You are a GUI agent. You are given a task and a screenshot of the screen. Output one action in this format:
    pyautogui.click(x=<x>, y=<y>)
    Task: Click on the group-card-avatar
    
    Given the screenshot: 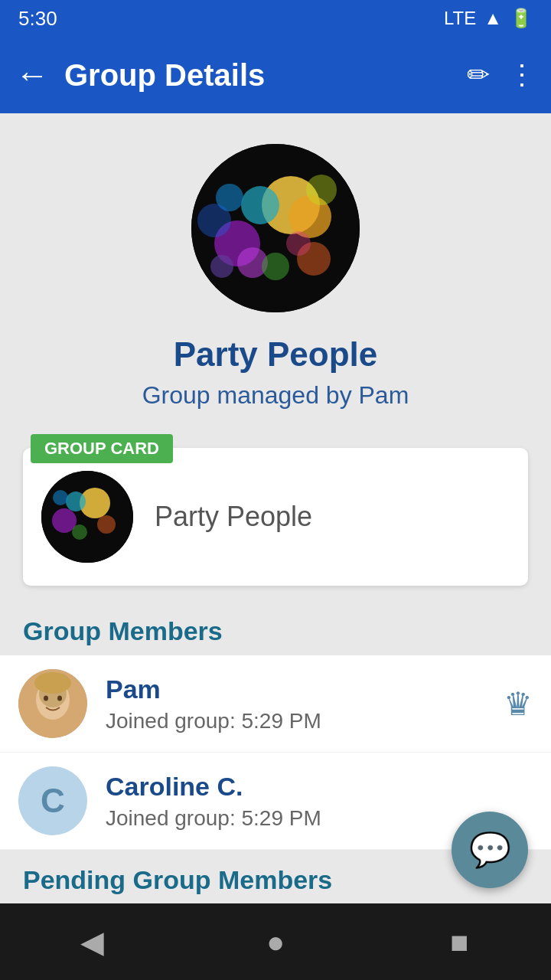 What is the action you would take?
    pyautogui.click(x=87, y=517)
    